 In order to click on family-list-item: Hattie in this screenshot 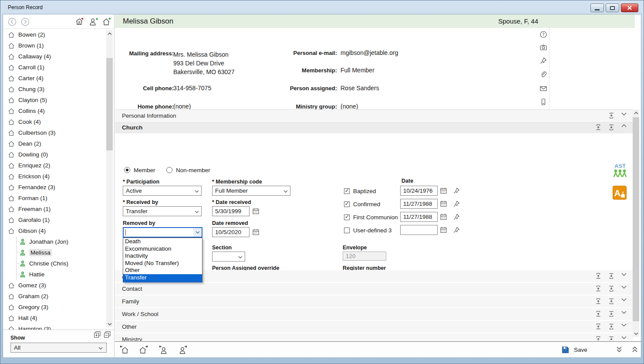, I will do `click(58, 275)`.